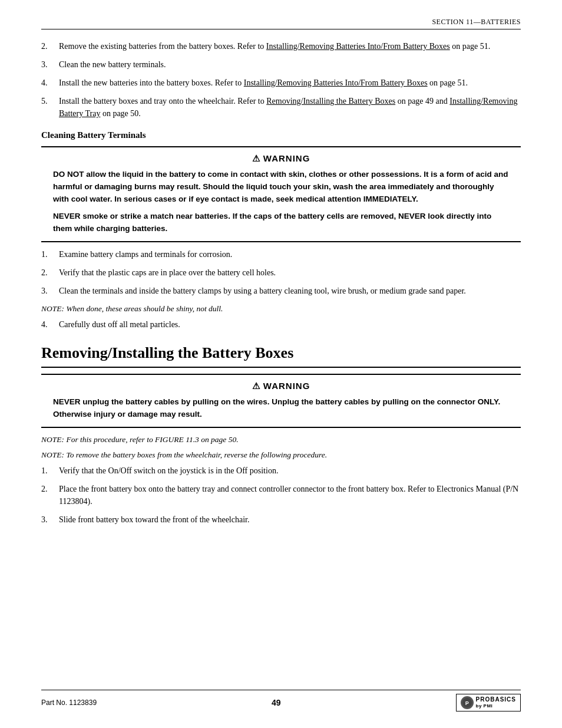 The height and width of the screenshot is (728, 562). I want to click on logo-svg: P, so click(467, 703).